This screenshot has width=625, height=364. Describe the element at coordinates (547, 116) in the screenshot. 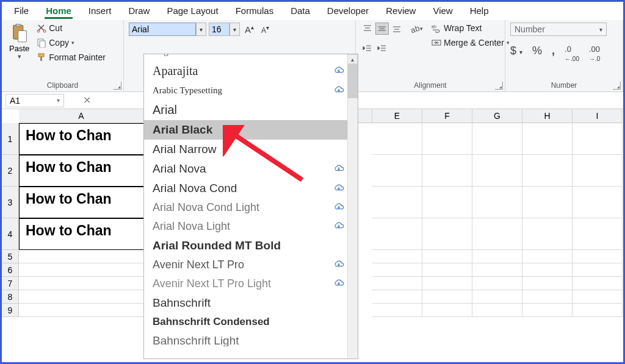

I see `column-header: H` at that location.